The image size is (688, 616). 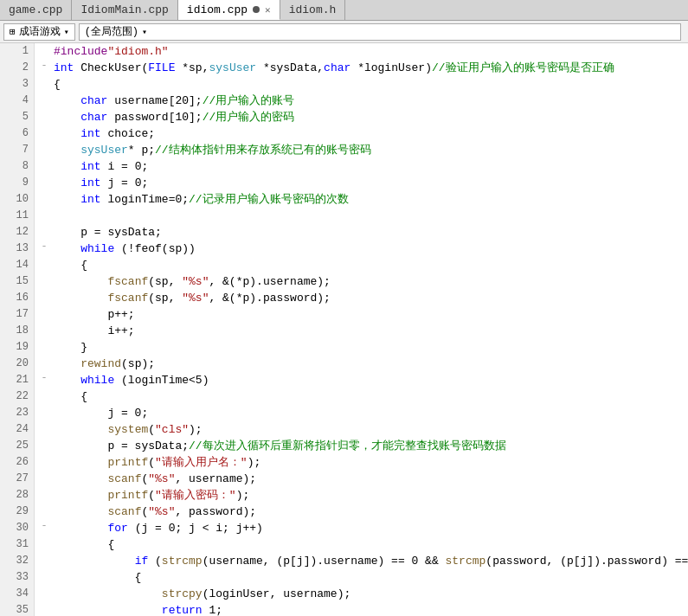 I want to click on code-line: ⁻int CheckUser(FILE *sp,sysUser *sysData…, so click(x=365, y=67).